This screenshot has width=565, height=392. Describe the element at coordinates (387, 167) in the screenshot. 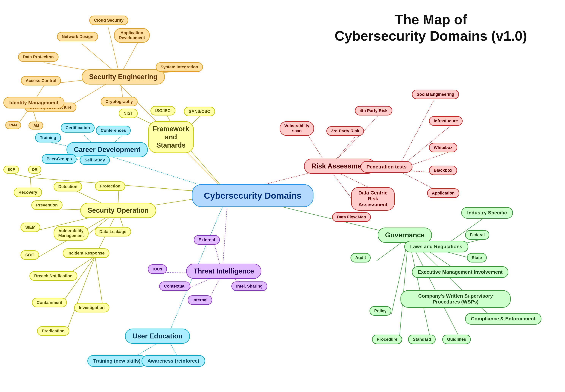

I see `node-penetration-tests: Penetration tests` at that location.